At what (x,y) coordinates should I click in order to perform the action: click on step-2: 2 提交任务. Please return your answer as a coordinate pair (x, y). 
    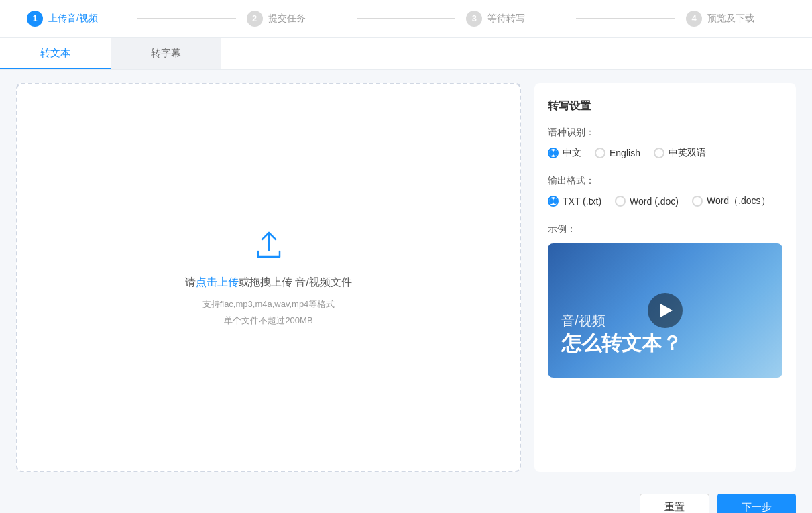
    Looking at the image, I should click on (296, 19).